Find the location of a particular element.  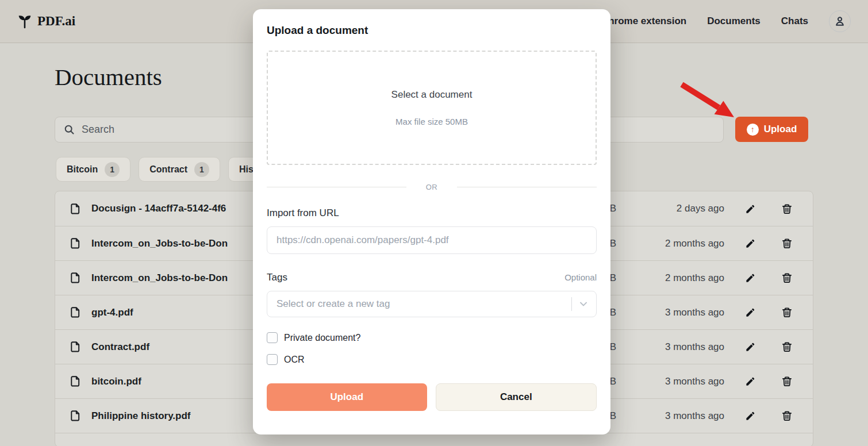

nav-chats: Chats is located at coordinates (794, 21).